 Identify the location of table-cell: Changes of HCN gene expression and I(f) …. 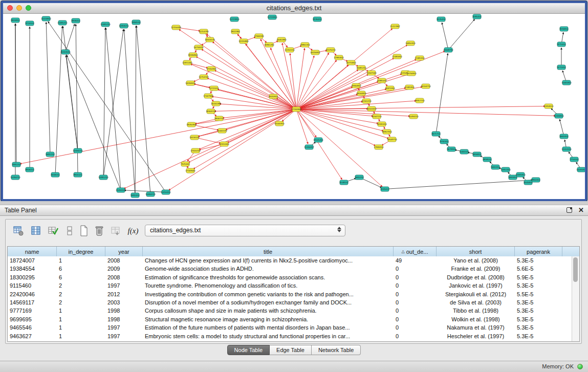
(268, 260).